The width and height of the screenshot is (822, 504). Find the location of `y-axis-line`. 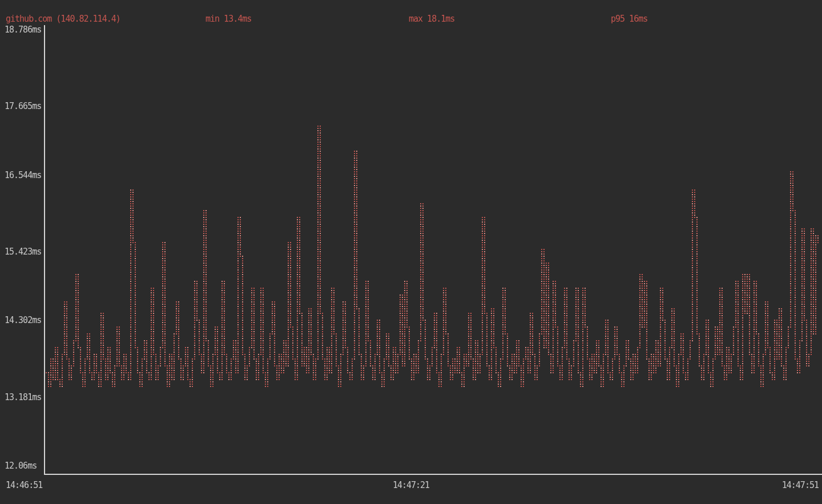

y-axis-line is located at coordinates (45, 250).